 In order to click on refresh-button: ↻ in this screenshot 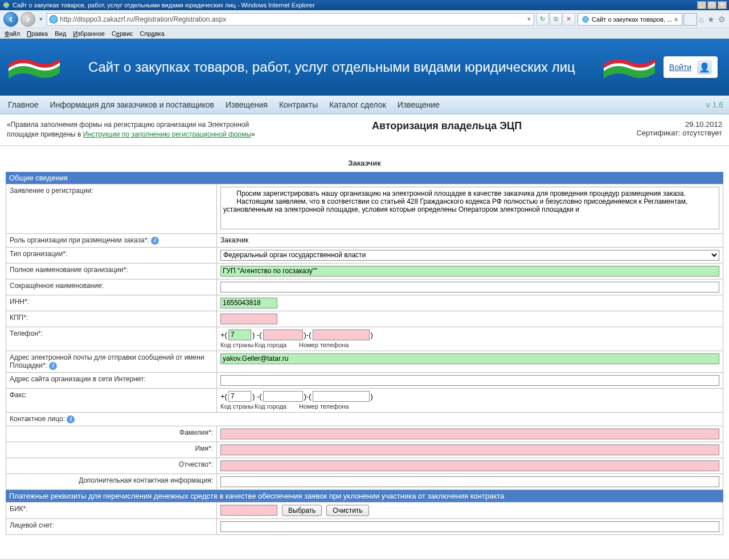, I will do `click(543, 19)`.